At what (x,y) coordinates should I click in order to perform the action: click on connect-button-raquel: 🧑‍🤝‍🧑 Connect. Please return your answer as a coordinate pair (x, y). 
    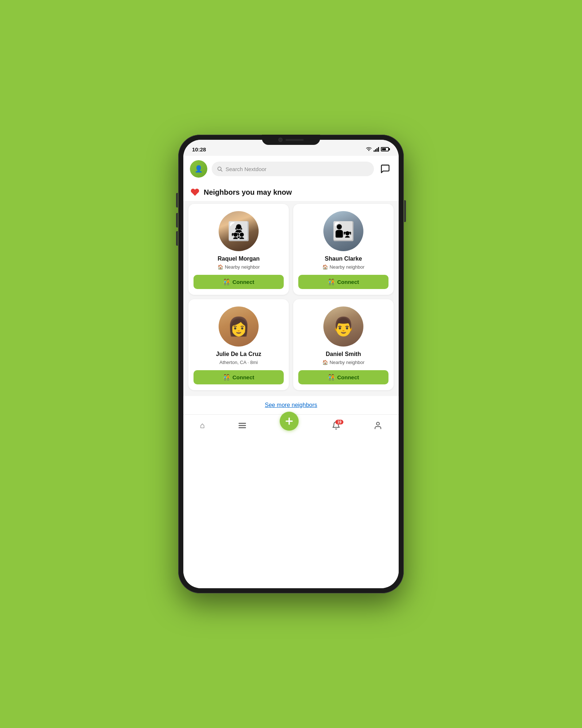
    Looking at the image, I should click on (239, 282).